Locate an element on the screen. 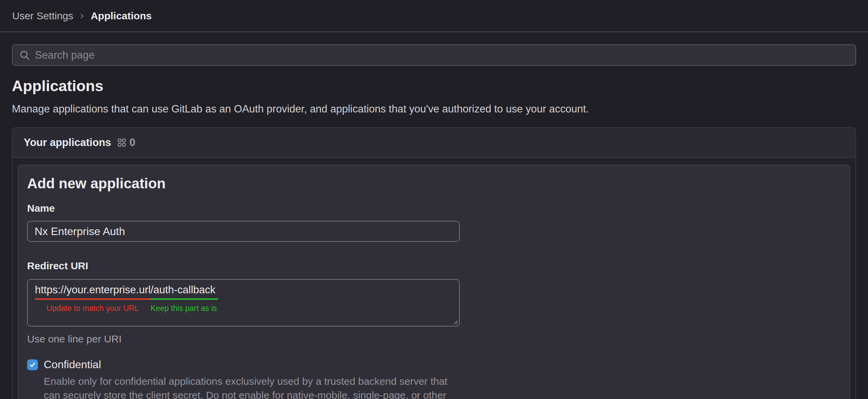  uri-helper-text: Use one line per URI is located at coordinates (431, 339).